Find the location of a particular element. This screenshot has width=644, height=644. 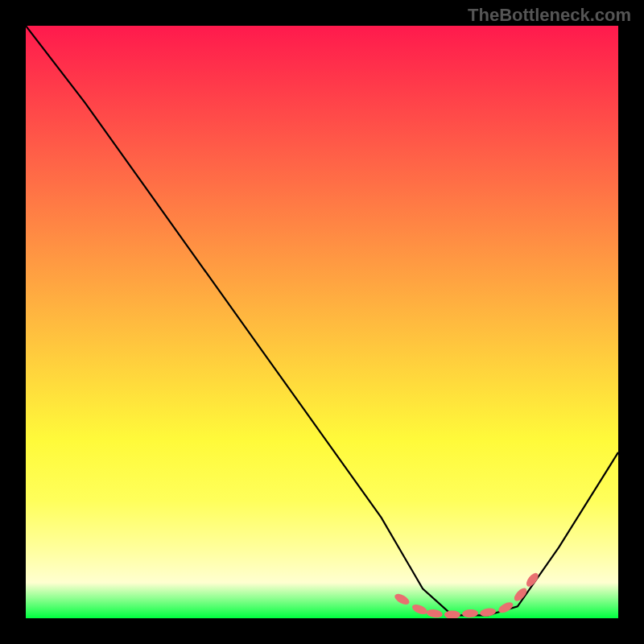

optimal-range-markers is located at coordinates (467, 594).